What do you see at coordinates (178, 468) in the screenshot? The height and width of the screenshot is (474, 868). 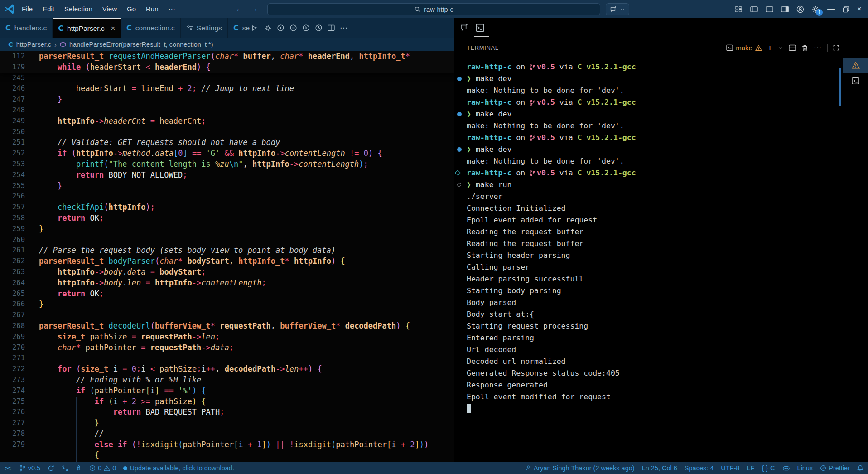 I see `update-item: Update available, click to download.` at bounding box center [178, 468].